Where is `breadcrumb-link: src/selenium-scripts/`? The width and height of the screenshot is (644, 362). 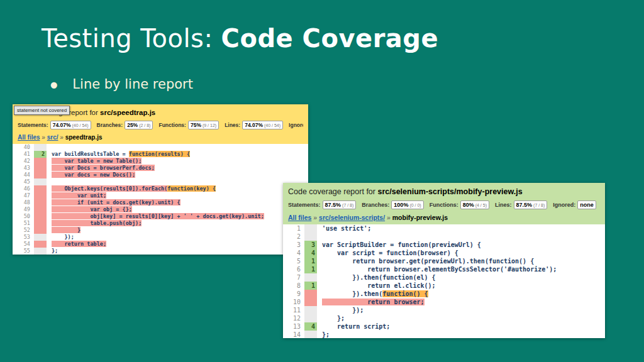 breadcrumb-link: src/selenium-scripts/ is located at coordinates (352, 217).